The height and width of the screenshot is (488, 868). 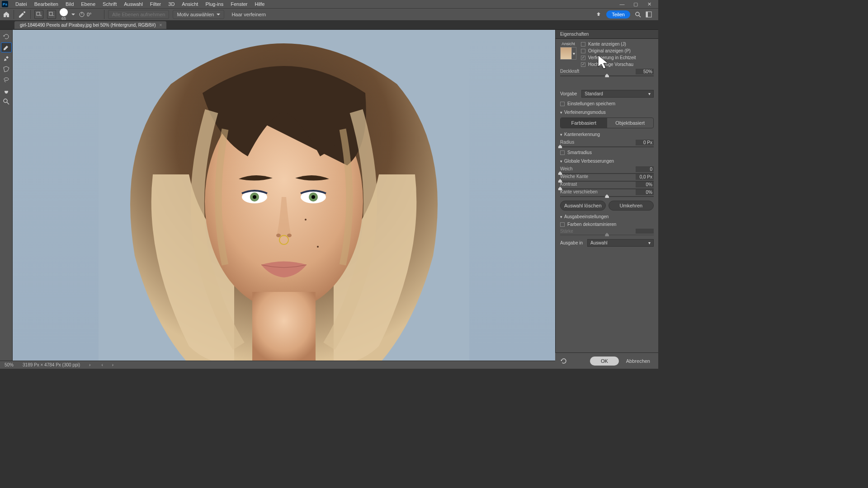 I want to click on smart-radius-checkbox, so click(x=562, y=153).